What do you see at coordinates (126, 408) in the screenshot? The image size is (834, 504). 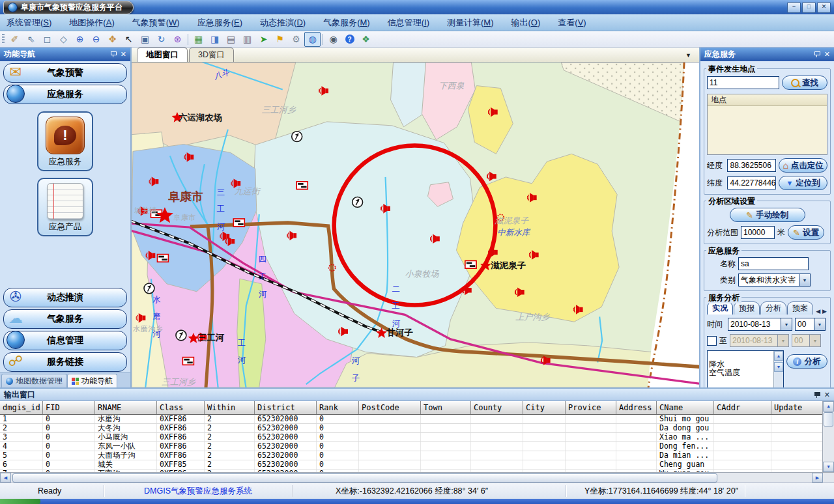 I see `column-header-RNAME: RNAME` at bounding box center [126, 408].